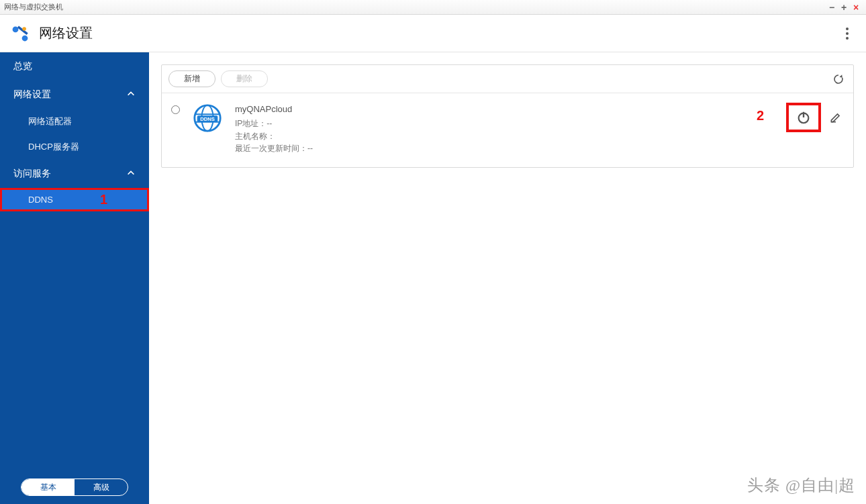  I want to click on edit-icon, so click(836, 117).